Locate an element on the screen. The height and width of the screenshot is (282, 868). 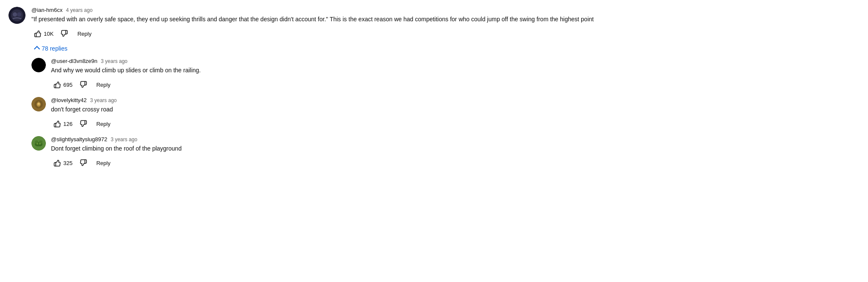
reply-1-username: @user-dl3vn8ze9n is located at coordinates (74, 61).